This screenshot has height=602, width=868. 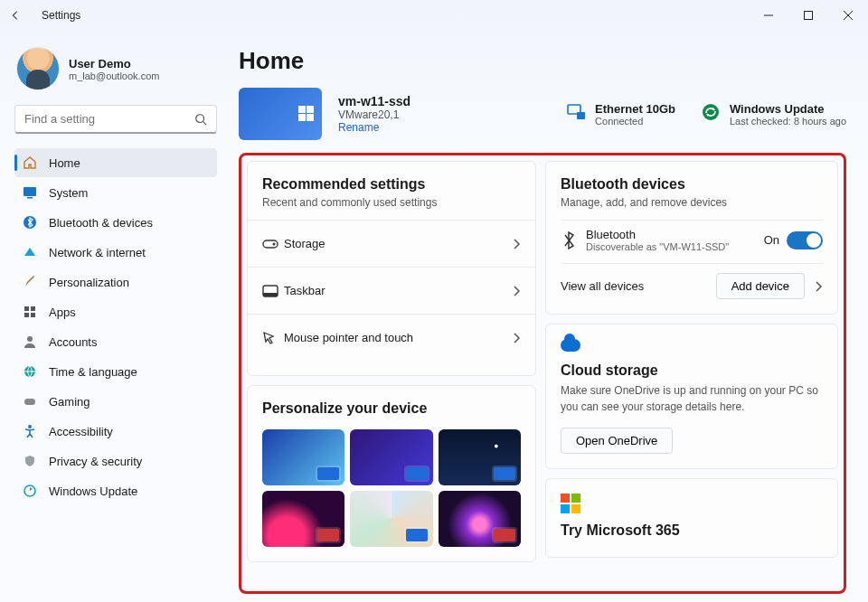 I want to click on personalize-title: Personalize your device, so click(x=392, y=409).